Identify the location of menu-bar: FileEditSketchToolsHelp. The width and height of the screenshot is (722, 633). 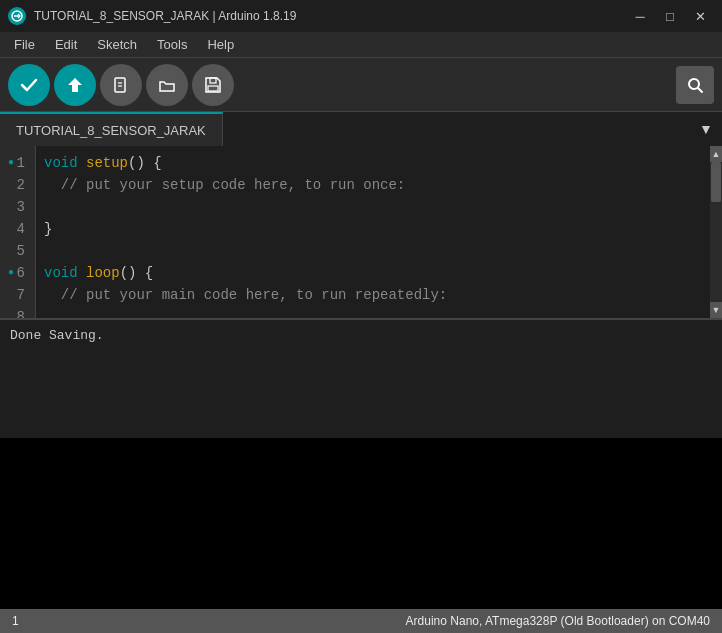
(361, 45).